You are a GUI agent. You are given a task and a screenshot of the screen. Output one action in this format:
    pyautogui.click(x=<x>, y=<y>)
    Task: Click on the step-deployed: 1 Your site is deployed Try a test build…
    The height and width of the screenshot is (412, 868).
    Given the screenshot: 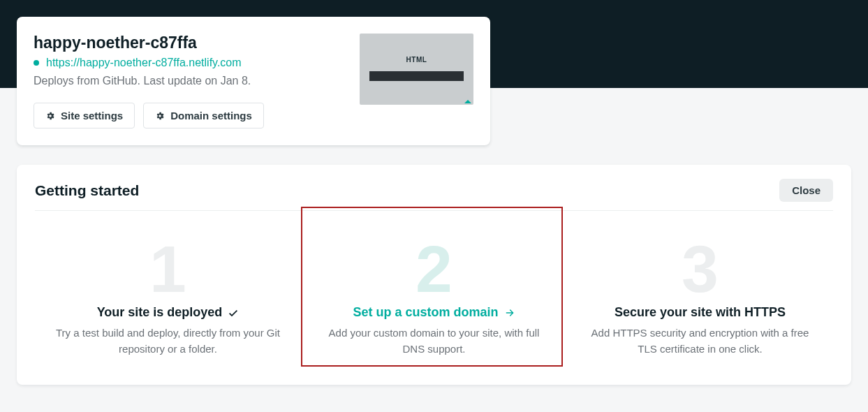 What is the action you would take?
    pyautogui.click(x=168, y=292)
    